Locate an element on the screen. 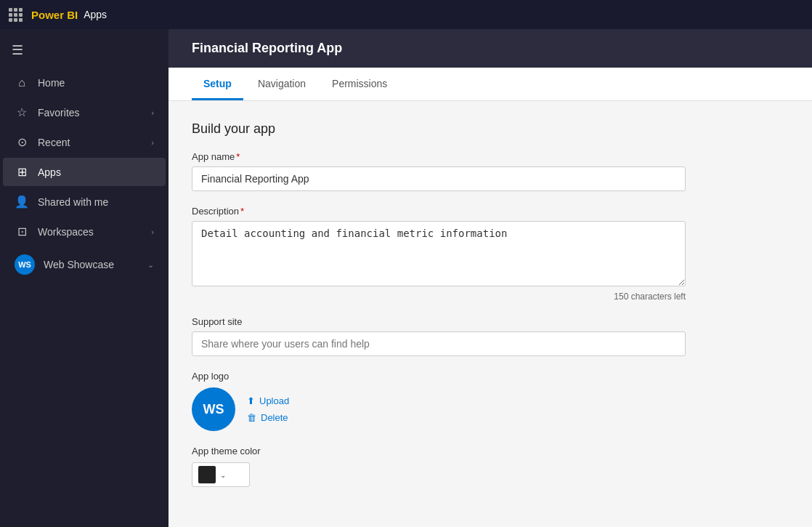 Image resolution: width=812 pixels, height=527 pixels. sidebar-item-favorites-label: Favorites is located at coordinates (90, 113).